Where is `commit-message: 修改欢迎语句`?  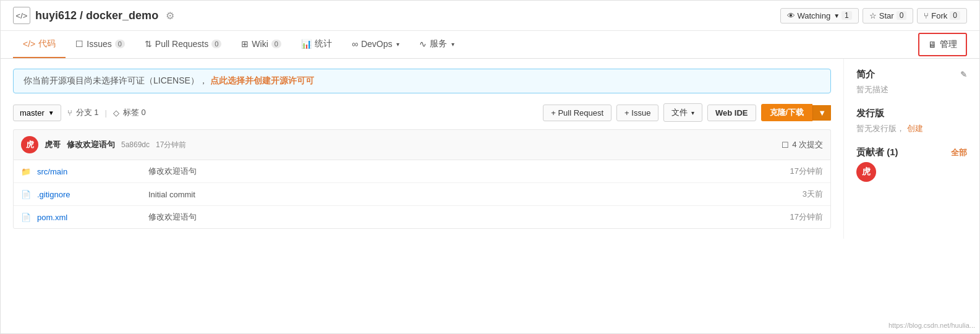 commit-message: 修改欢迎语句 is located at coordinates (91, 145).